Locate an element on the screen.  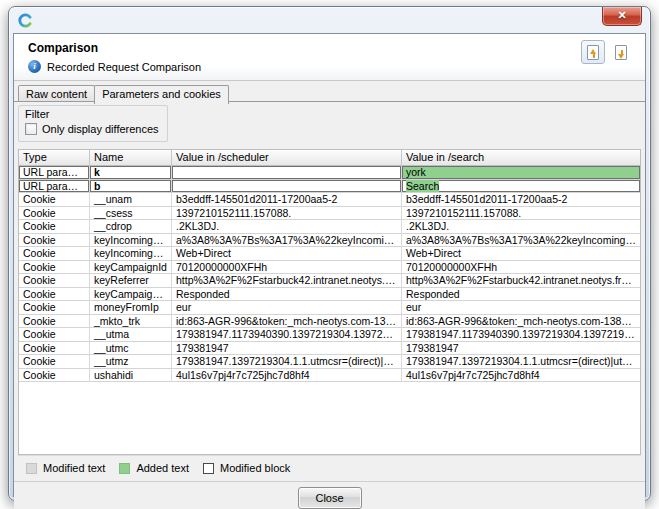
cell-value-search: Search is located at coordinates (521, 187).